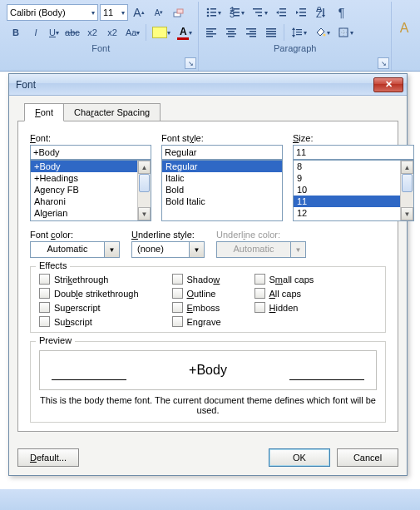 The height and width of the screenshot is (510, 420). Describe the element at coordinates (72, 32) in the screenshot. I see `strikethrough-button: abc` at that location.